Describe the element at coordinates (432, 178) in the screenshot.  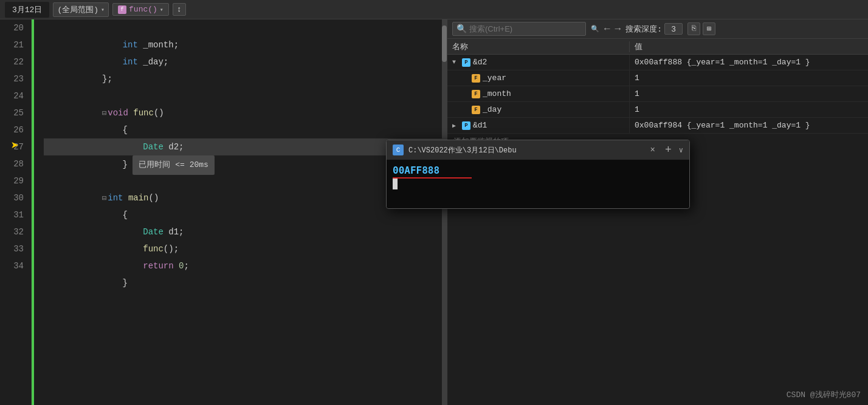
I see `terminal-underline` at that location.